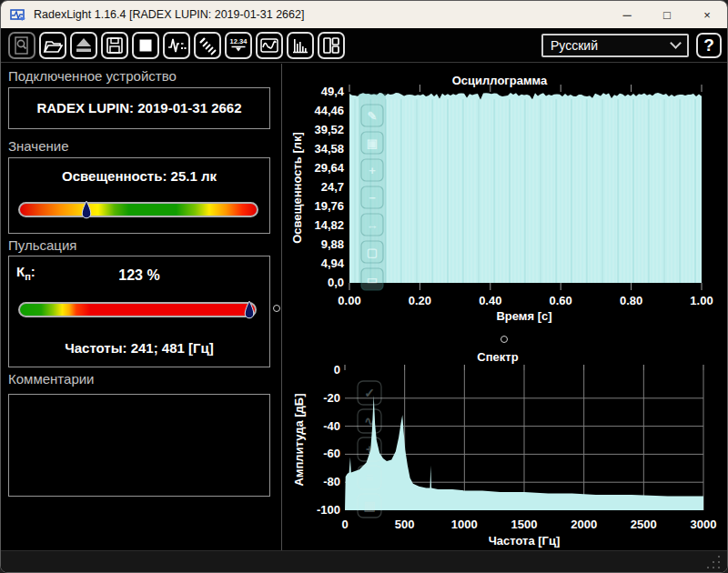 This screenshot has height=573, width=728. Describe the element at coordinates (331, 45) in the screenshot. I see `layout-panels-button` at that location.